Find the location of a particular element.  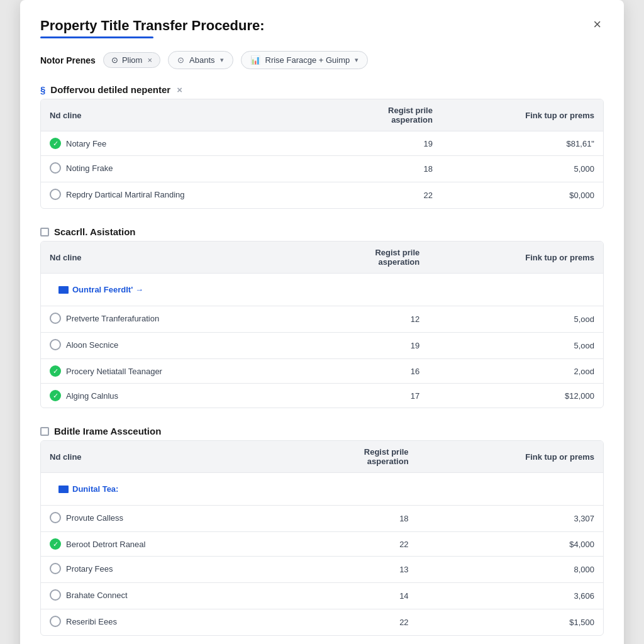

section-close-icon: × is located at coordinates (180, 89).